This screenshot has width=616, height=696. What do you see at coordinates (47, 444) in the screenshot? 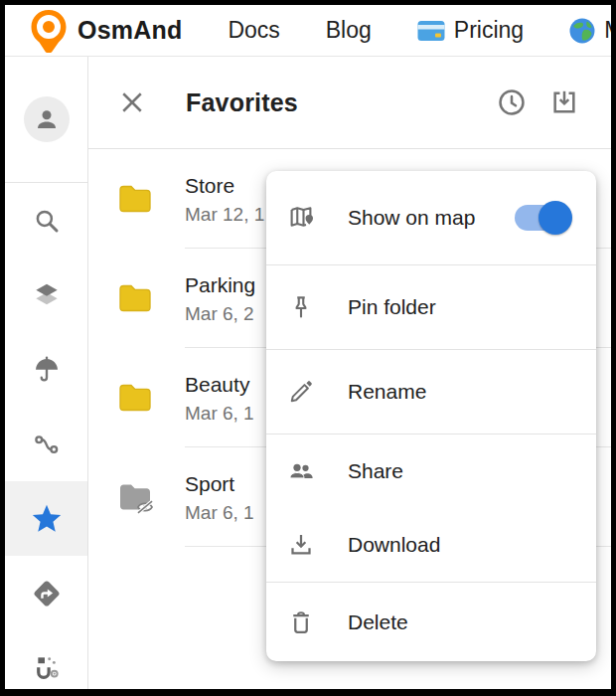
I see `route-icon` at bounding box center [47, 444].